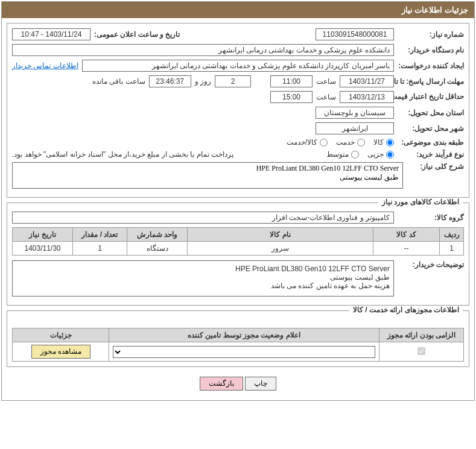 The width and height of the screenshot is (476, 449). Describe the element at coordinates (452, 235) in the screenshot. I see `col-row: ردیف` at that location.